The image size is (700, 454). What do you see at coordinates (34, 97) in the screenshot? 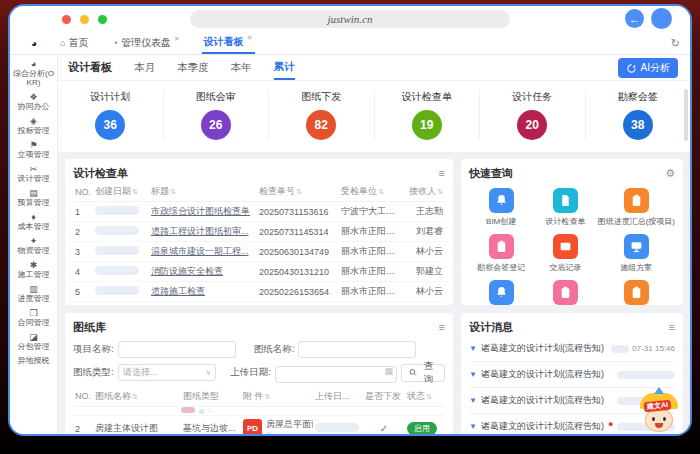
I see `collab-icon: ❖` at bounding box center [34, 97].